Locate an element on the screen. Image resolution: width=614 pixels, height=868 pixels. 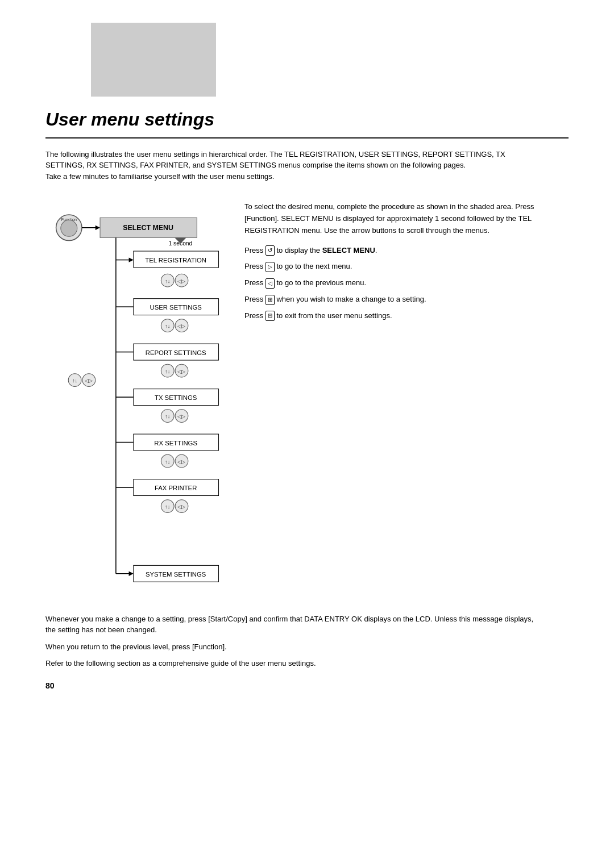
page-number: 80 is located at coordinates (307, 686).